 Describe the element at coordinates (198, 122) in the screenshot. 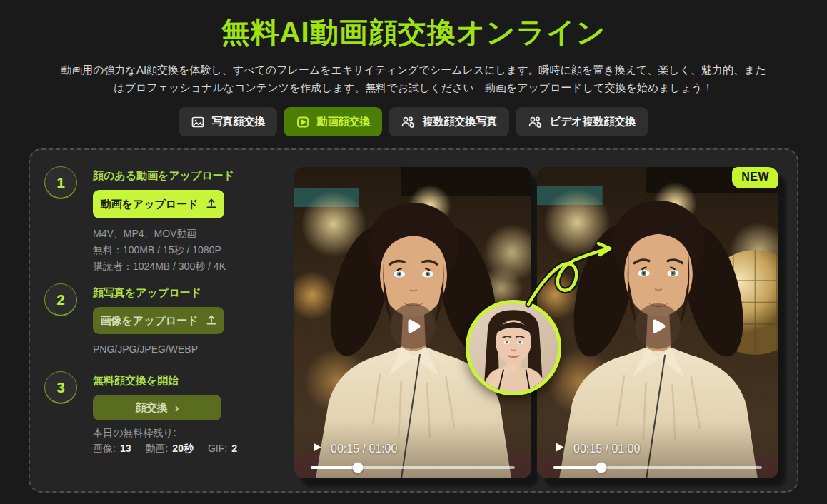

I see `photo-icon` at that location.